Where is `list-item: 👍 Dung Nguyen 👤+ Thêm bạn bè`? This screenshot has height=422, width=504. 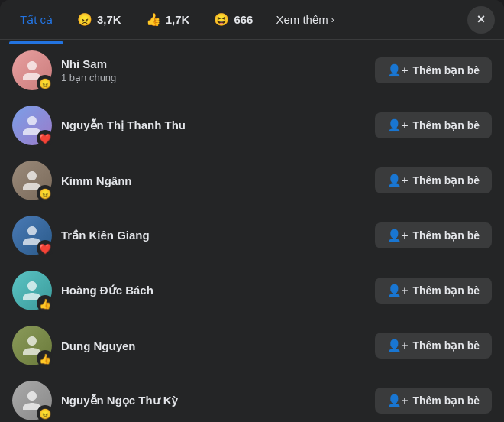
list-item: 👍 Dung Nguyen 👤+ Thêm bạn bè is located at coordinates (252, 346).